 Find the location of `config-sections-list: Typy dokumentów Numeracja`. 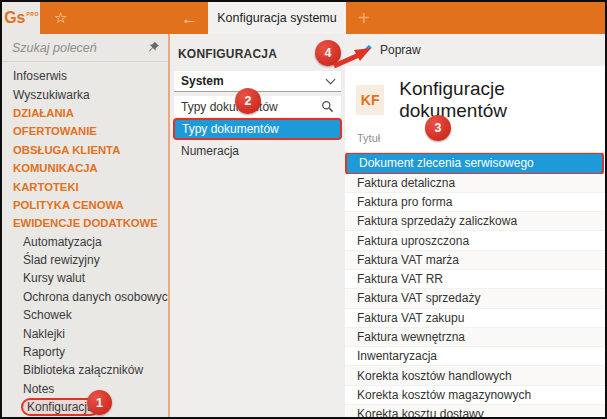

config-sections-list: Typy dokumentów Numeracja is located at coordinates (258, 140).